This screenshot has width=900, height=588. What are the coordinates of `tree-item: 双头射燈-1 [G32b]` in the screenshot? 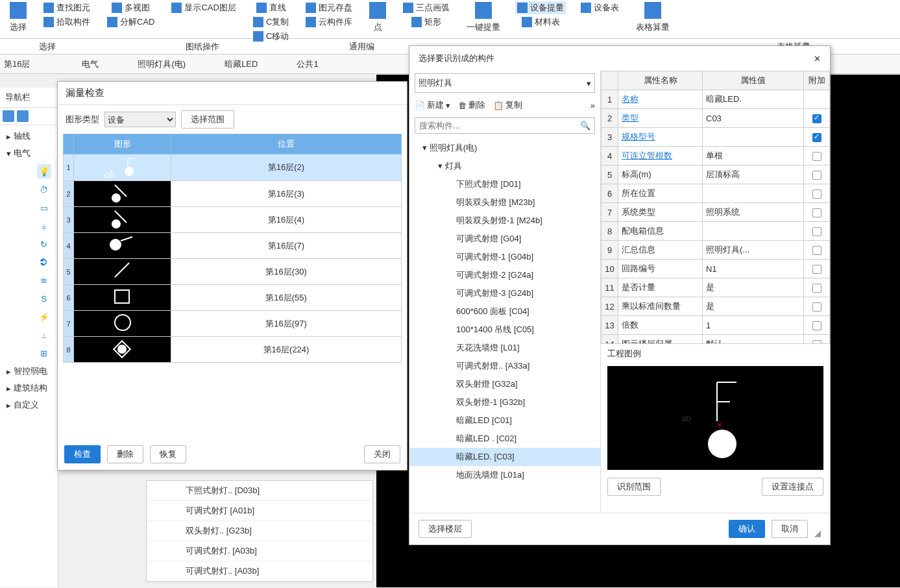 It's located at (505, 402).